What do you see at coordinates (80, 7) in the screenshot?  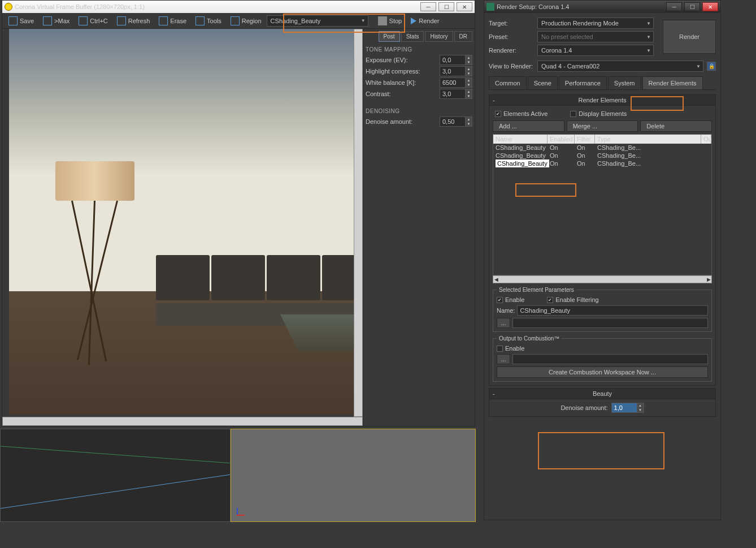 I see `vfb-title: Corona Virtual Frame Buffer (1280×720px,…` at bounding box center [80, 7].